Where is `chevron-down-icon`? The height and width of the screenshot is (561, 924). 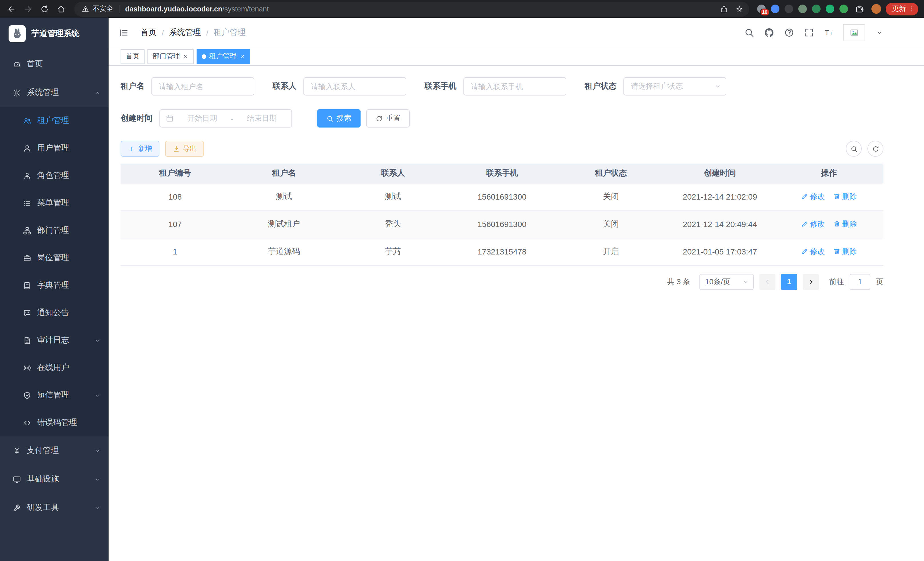 chevron-down-icon is located at coordinates (98, 450).